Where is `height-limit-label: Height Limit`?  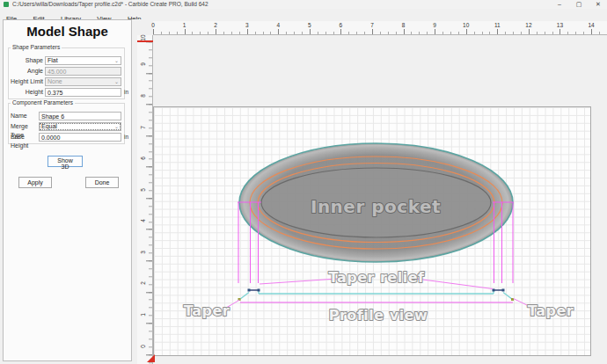
height-limit-label: Height Limit is located at coordinates (26, 82).